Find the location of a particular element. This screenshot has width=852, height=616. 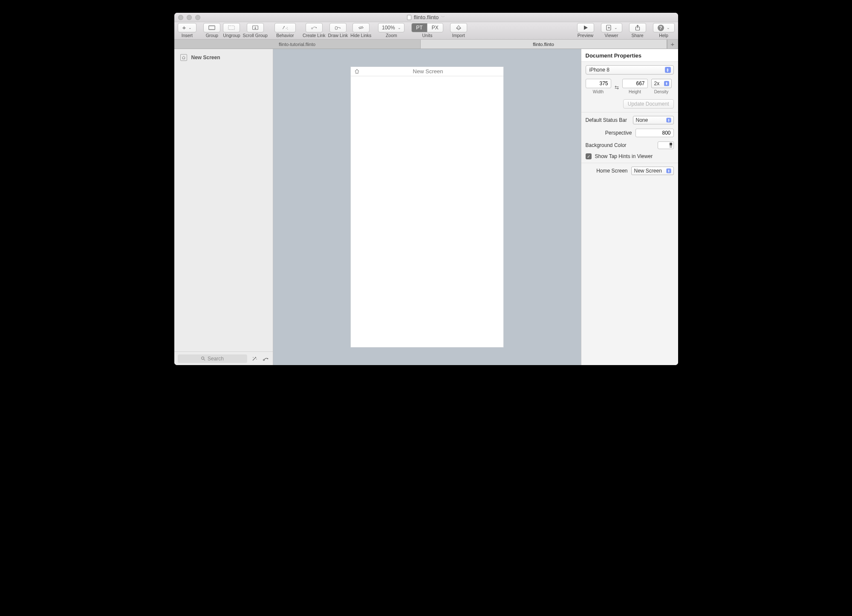

help-label: Help is located at coordinates (664, 35).